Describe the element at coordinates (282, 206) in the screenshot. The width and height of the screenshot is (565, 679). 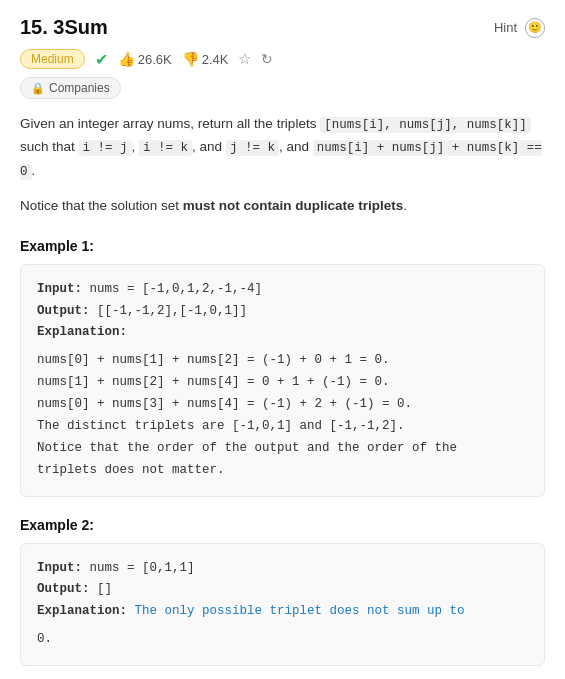
I see `notice-text: Notice that the solution set must not co…` at that location.